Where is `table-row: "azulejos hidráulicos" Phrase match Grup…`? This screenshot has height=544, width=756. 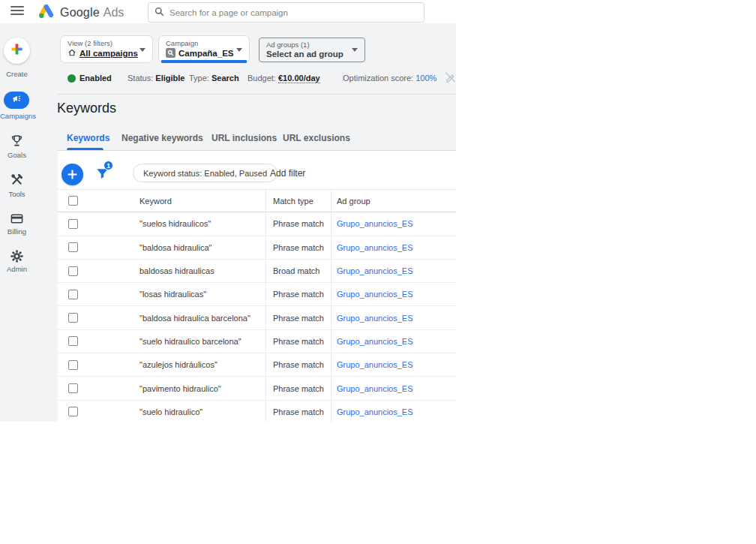
table-row: "azulejos hidráulicos" Phrase match Grup… is located at coordinates (256, 365).